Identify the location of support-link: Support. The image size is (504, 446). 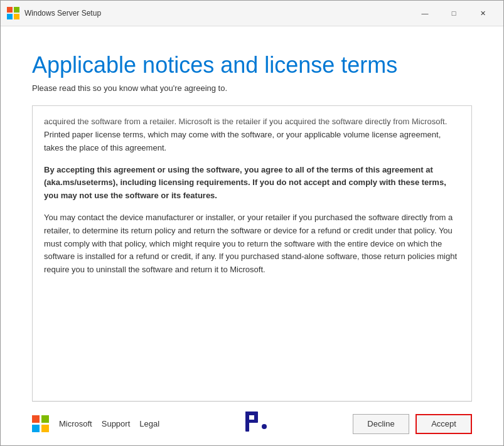
(116, 424).